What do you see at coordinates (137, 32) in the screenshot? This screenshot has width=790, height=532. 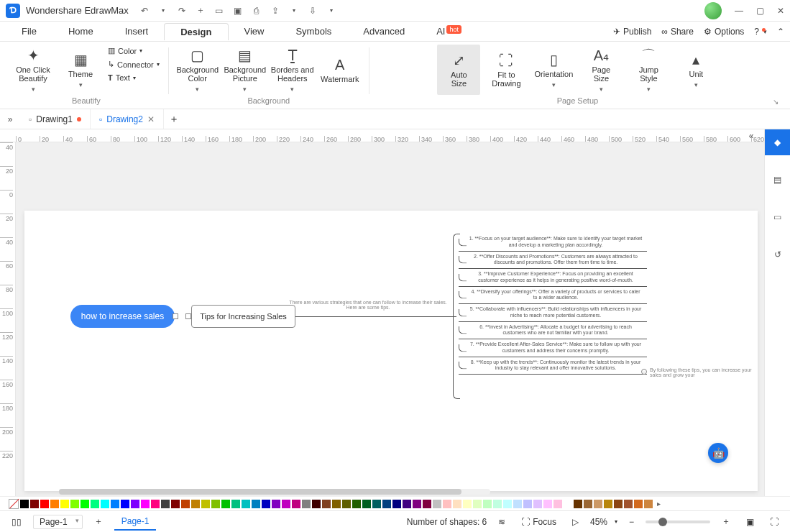 I see `menu-insert: Insert` at bounding box center [137, 32].